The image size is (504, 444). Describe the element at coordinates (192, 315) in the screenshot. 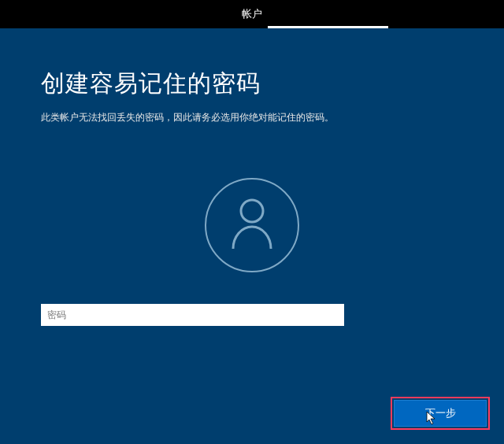

I see `password-input` at that location.